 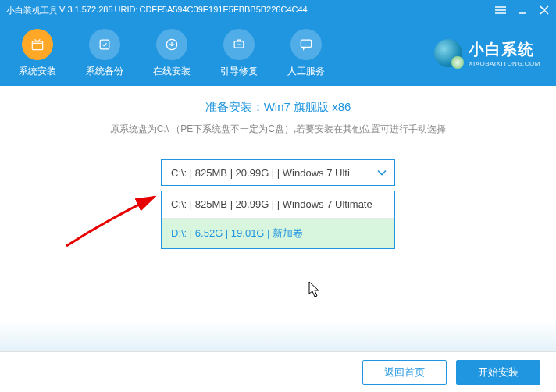 What do you see at coordinates (261, 173) in the screenshot?
I see `drive-select-value: C:\: | 825MB | 20.99G | | Windows 7 Ulti` at bounding box center [261, 173].